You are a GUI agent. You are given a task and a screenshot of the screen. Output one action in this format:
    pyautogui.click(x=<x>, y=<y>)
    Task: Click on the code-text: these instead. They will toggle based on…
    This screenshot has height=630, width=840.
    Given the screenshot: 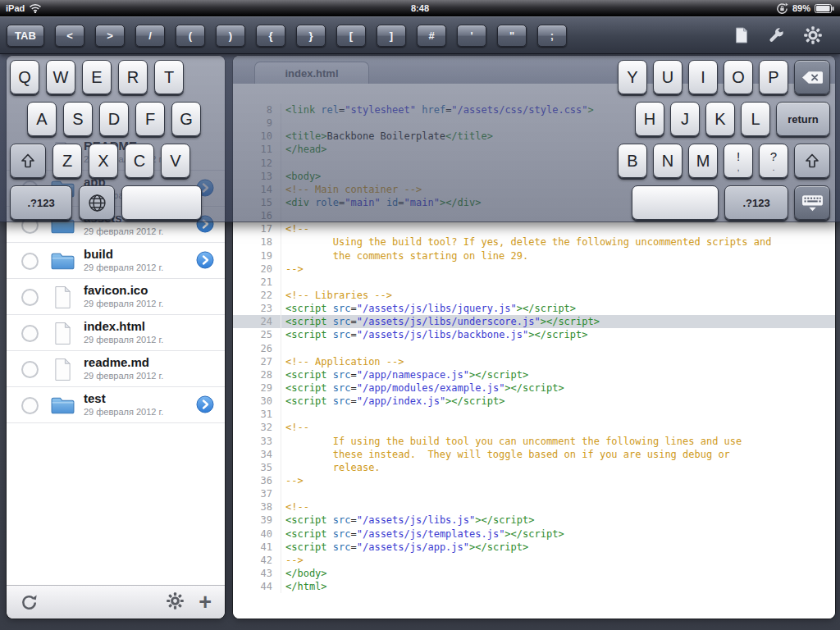 What is the action you would take?
    pyautogui.click(x=505, y=454)
    